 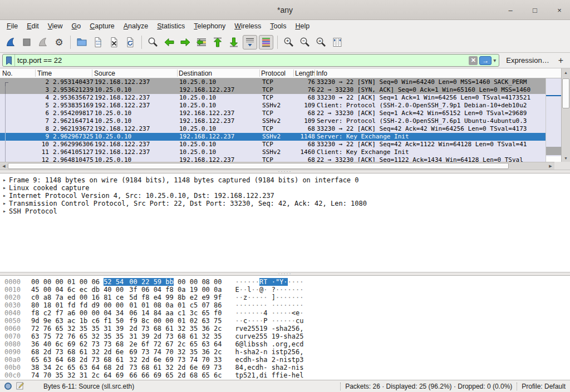 What do you see at coordinates (250, 60) in the screenshot?
I see `display-filter-box: ✕ → ▾` at bounding box center [250, 60].